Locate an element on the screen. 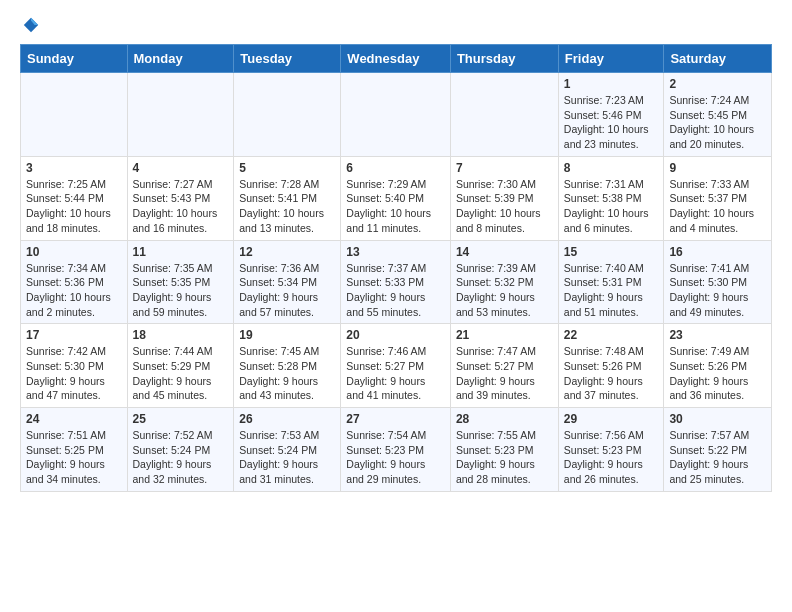 Image resolution: width=792 pixels, height=612 pixels. day-number: 3 is located at coordinates (74, 168).